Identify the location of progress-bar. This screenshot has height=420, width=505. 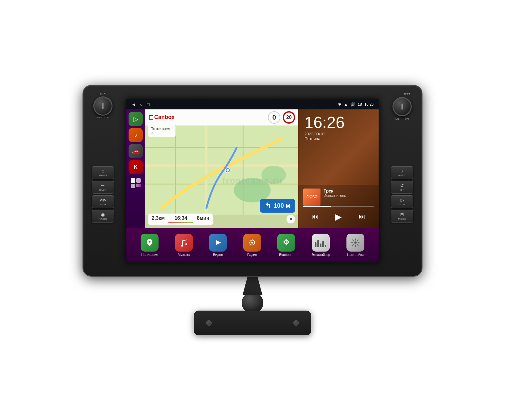
(181, 223).